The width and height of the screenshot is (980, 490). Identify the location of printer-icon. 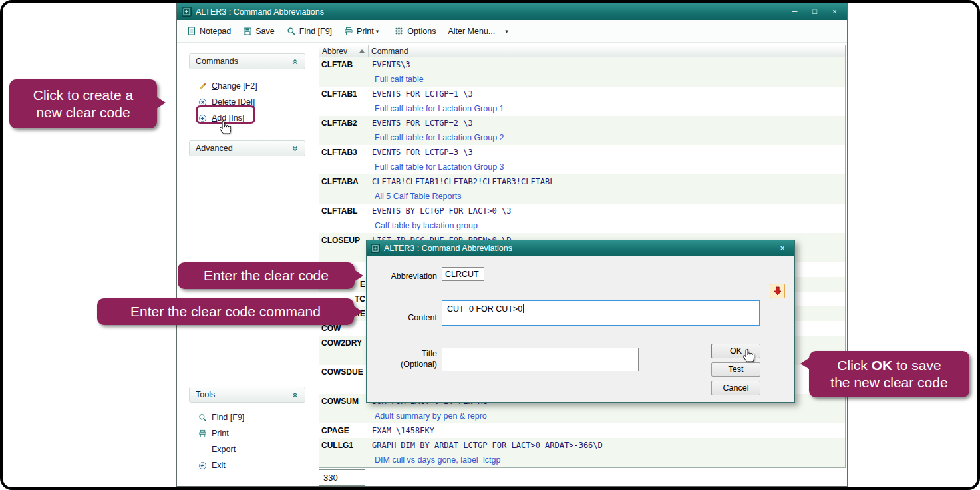
(202, 434).